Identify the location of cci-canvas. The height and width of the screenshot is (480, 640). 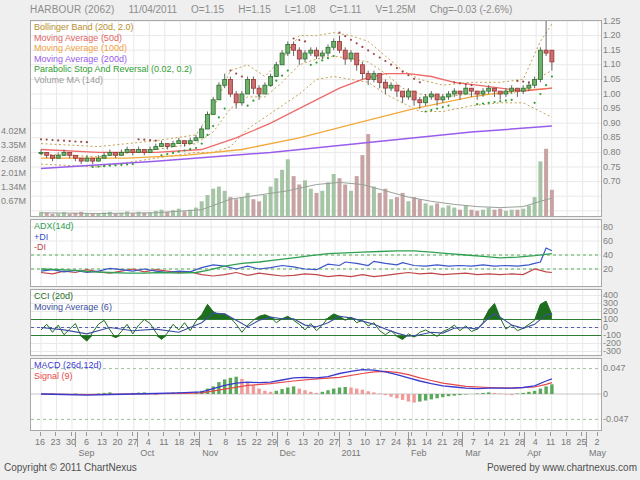
(316, 322).